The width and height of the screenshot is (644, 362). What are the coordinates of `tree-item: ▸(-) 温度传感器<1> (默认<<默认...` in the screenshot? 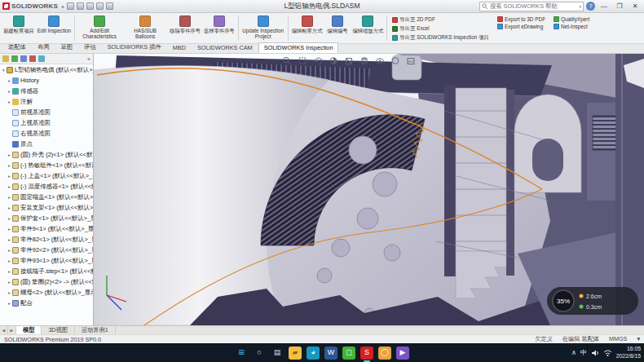 It's located at (46, 186).